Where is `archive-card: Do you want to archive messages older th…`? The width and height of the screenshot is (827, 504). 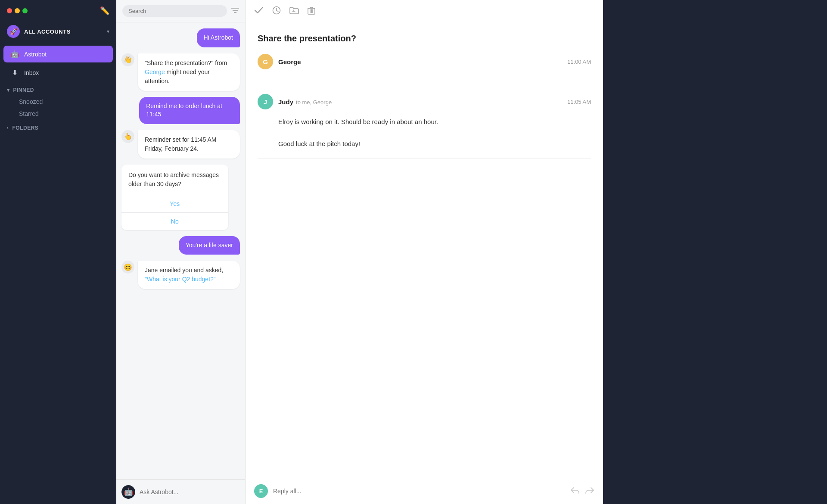
archive-card: Do you want to archive messages older th… is located at coordinates (175, 197).